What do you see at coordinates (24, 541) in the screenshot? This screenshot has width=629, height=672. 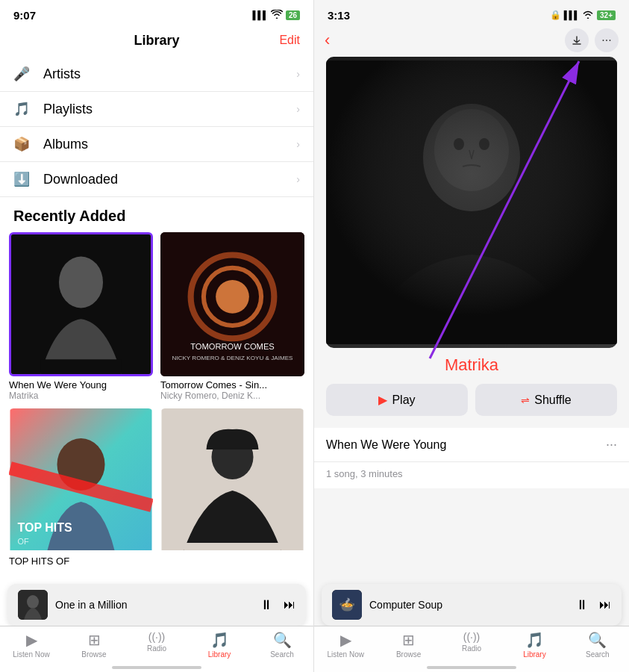 I see `svg-text: OF` at bounding box center [24, 541].